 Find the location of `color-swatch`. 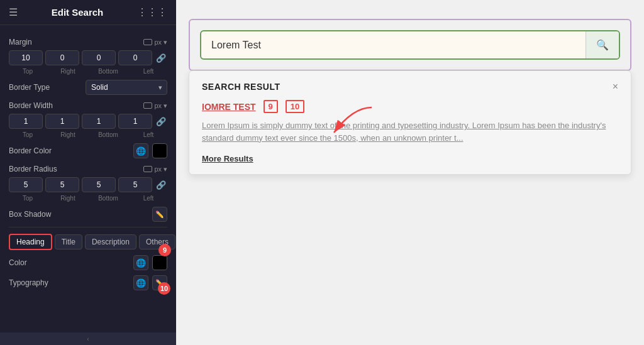

color-swatch is located at coordinates (160, 263).